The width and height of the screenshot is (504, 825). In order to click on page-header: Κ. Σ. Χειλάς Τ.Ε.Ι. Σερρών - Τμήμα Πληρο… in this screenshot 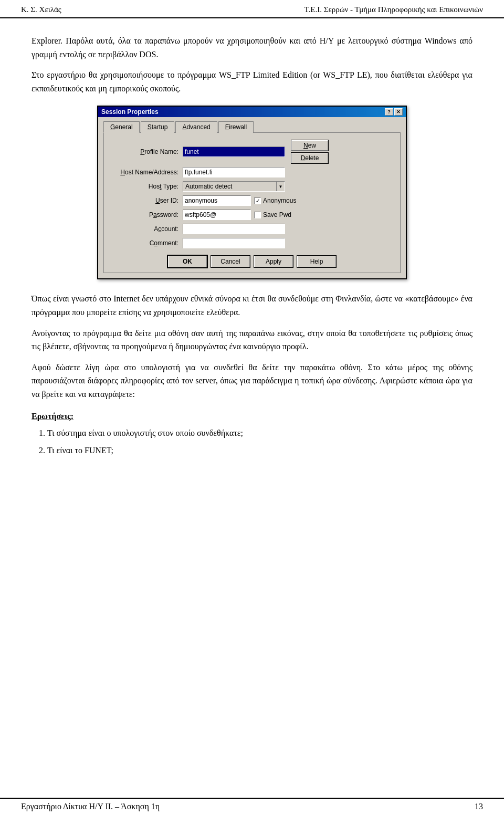, I will do `click(252, 9)`.